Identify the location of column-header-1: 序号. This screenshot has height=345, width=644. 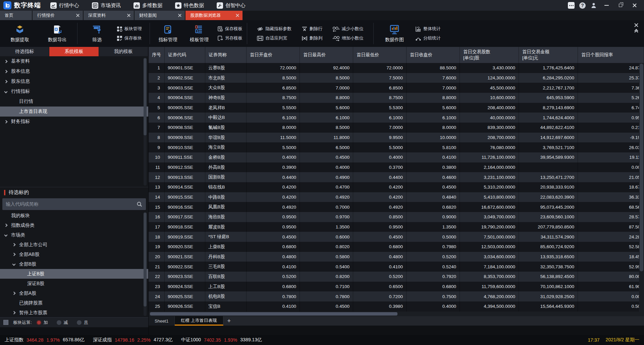
(157, 55).